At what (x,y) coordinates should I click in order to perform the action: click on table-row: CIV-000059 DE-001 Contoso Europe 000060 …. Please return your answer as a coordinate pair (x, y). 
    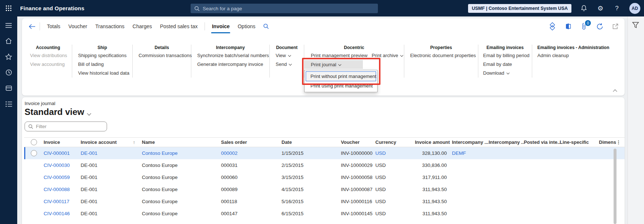
    Looking at the image, I should click on (324, 177).